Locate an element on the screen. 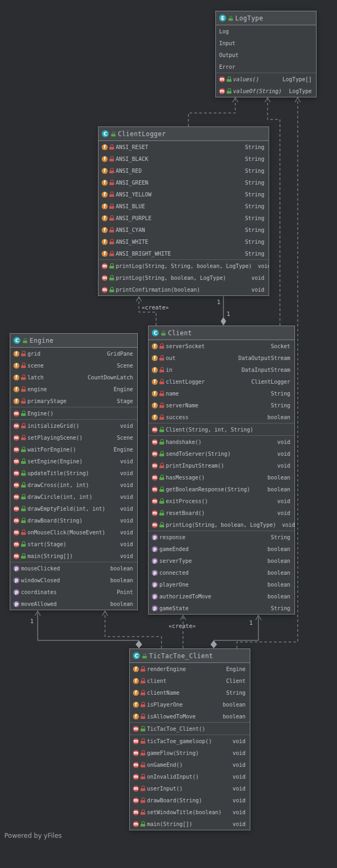 The width and height of the screenshot is (337, 868). class-node-engine: C Engine fgridGridPanefsceneSceneflatchC… is located at coordinates (74, 471).